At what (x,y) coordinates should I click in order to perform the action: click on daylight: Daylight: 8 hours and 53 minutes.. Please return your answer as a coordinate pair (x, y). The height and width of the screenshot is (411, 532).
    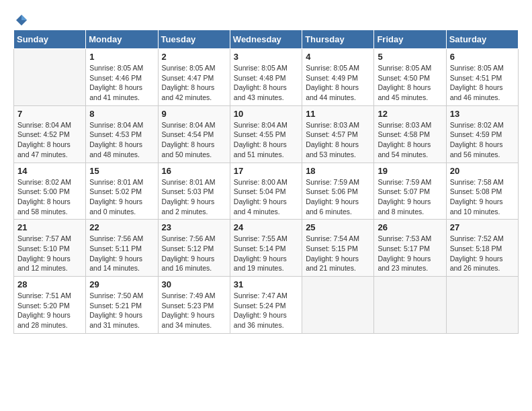
    Looking at the image, I should click on (332, 149).